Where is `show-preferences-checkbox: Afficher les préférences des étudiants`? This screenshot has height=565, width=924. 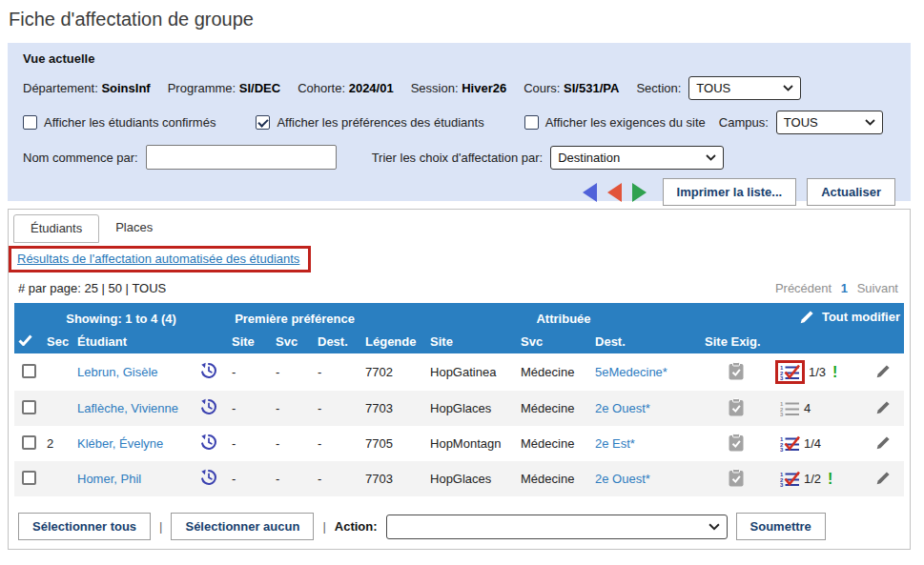
show-preferences-checkbox: Afficher les préférences des étudiants is located at coordinates (370, 122).